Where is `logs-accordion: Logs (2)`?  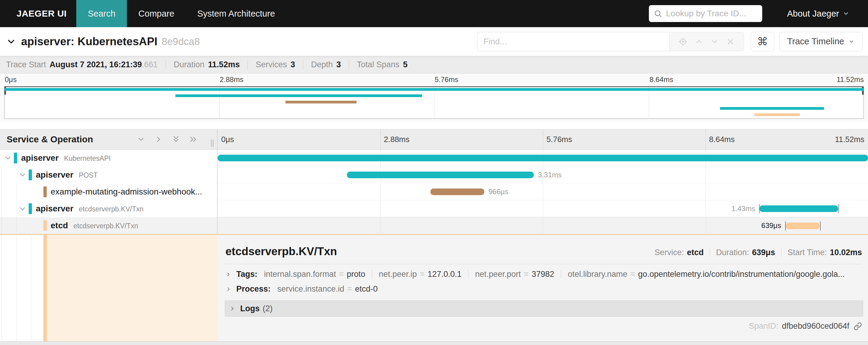 logs-accordion: Logs (2) is located at coordinates (544, 309).